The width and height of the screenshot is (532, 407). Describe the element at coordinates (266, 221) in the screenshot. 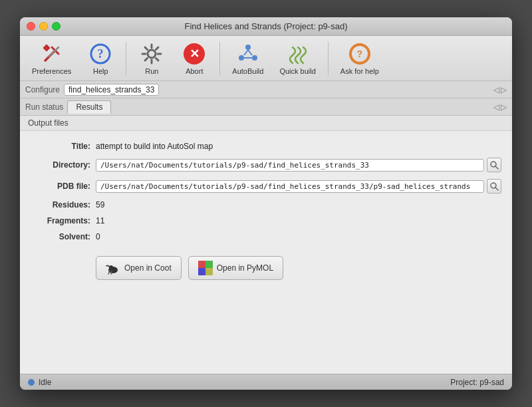

I see `fragments-field-row: Fragments: 11` at that location.